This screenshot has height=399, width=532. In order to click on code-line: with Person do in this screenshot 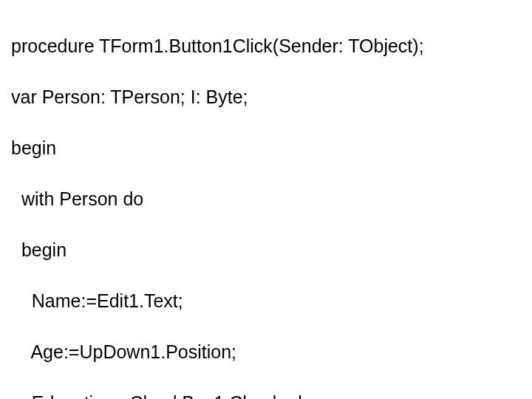, I will do `click(266, 200)`.